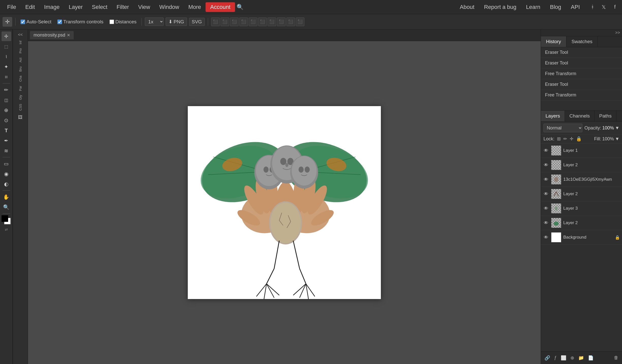 This screenshot has height=364, width=622. What do you see at coordinates (6, 174) in the screenshot?
I see `tool-fill: ◉` at bounding box center [6, 174].